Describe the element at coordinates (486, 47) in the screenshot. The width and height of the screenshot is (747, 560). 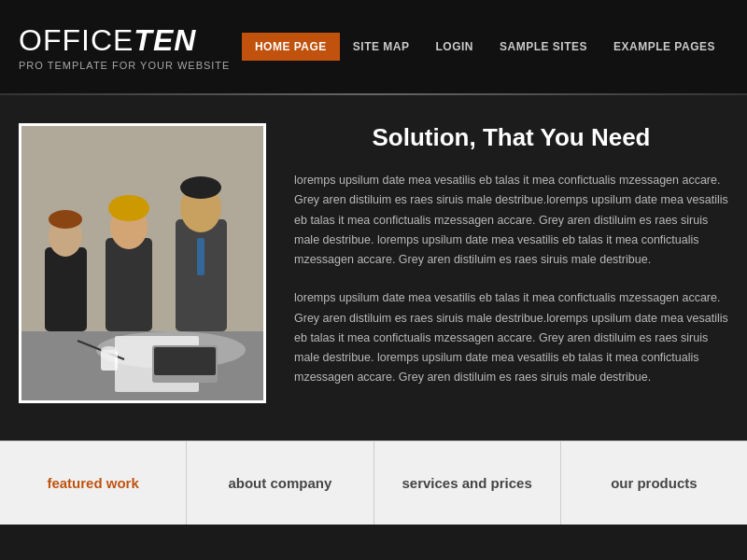
I see `main-nav: HOME PAGE SITE MAP LOGIN SAMPLE SITES EX…` at that location.